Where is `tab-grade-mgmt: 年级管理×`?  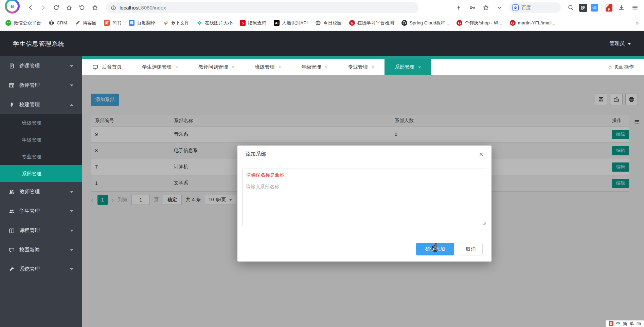 tab-grade-mgmt: 年级管理× is located at coordinates (315, 67).